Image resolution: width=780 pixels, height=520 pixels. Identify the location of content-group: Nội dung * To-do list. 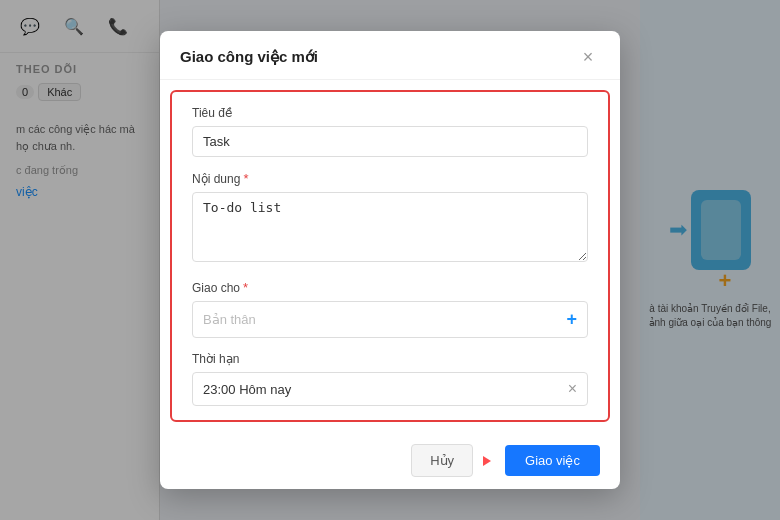
(390, 218).